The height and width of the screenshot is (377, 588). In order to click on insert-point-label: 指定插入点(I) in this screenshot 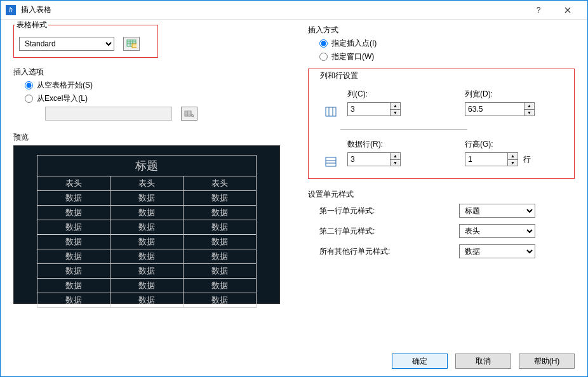, I will do `click(354, 43)`.